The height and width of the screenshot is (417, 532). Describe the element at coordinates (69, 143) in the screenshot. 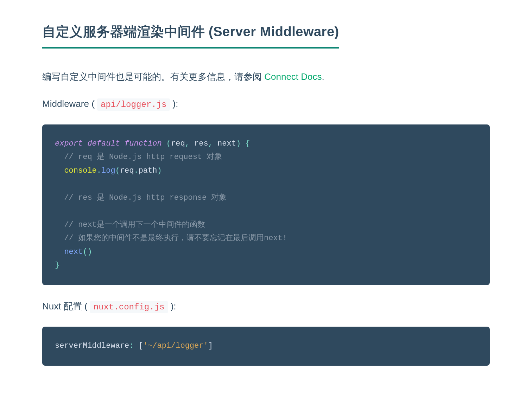

I see `kw-export: export` at that location.